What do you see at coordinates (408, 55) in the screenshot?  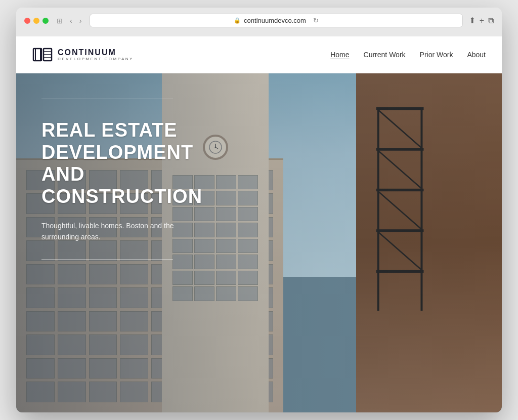 I see `nav-links: Home Current Work Prior Work About` at bounding box center [408, 55].